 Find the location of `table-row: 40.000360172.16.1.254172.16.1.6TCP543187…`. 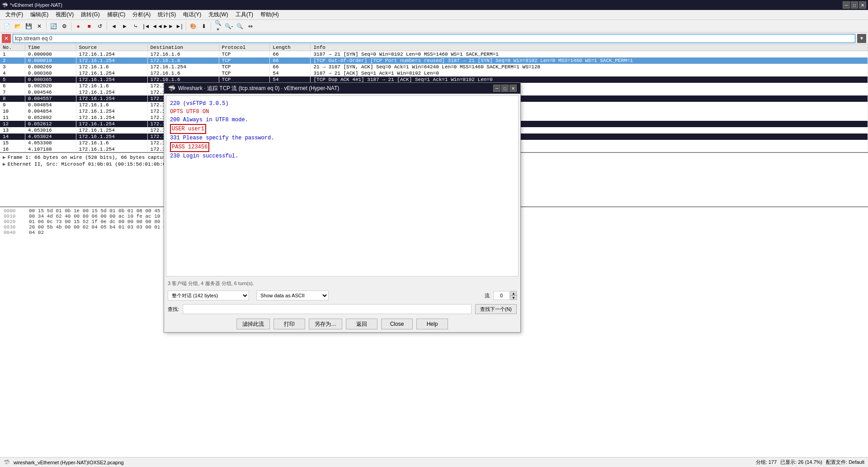

table-row: 40.000360172.16.1.254172.16.1.6TCP543187… is located at coordinates (434, 73).